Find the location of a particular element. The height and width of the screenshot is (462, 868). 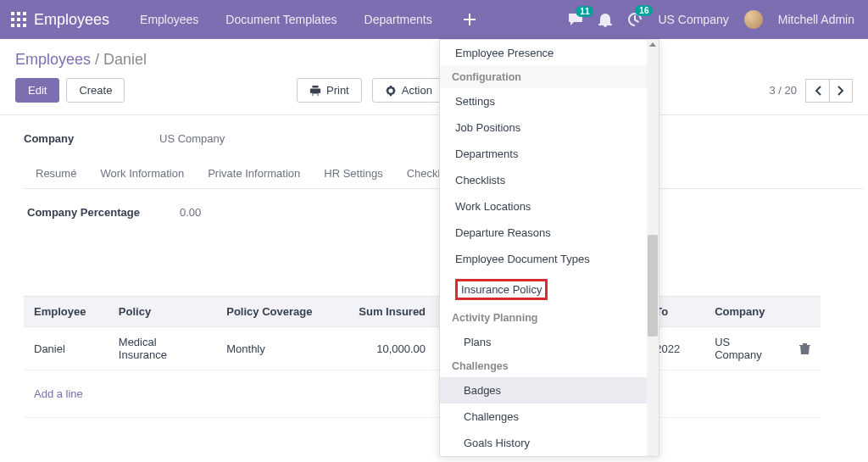

menu-job-positions: Job Positions is located at coordinates (549, 127).